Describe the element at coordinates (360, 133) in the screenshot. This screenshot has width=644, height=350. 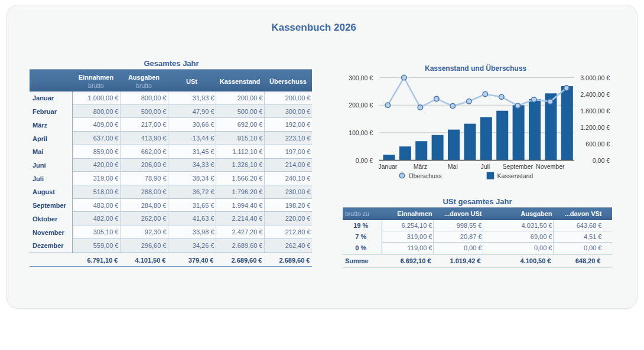
I see `svg-text: 100,00 €` at that location.